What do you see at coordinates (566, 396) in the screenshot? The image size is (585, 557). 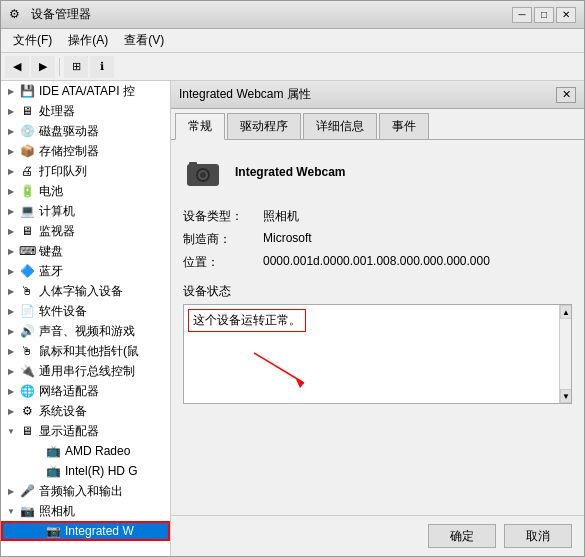 I see `scroll-down-button: ▼` at bounding box center [566, 396].